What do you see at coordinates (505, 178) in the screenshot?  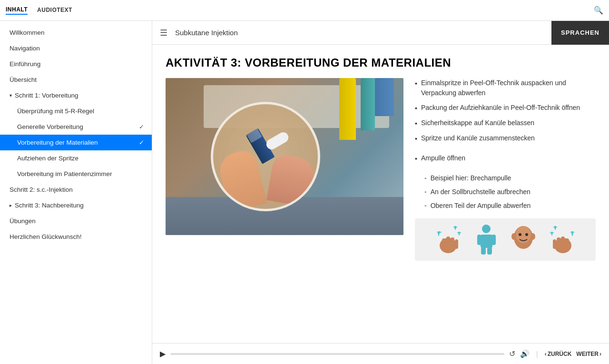 I see `sub-list-item: Beispiel hier: Brechampulle` at bounding box center [505, 178].